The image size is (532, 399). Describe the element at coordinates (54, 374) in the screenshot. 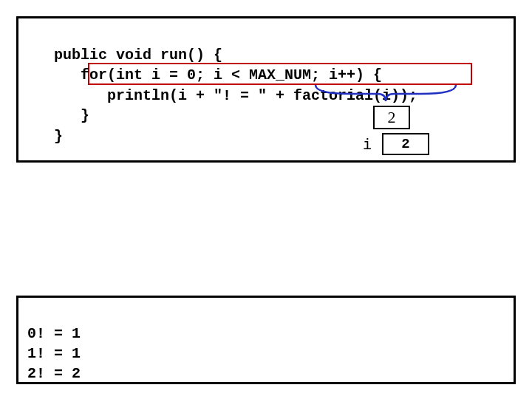

I see `output-line-3: 2! = 2` at that location.